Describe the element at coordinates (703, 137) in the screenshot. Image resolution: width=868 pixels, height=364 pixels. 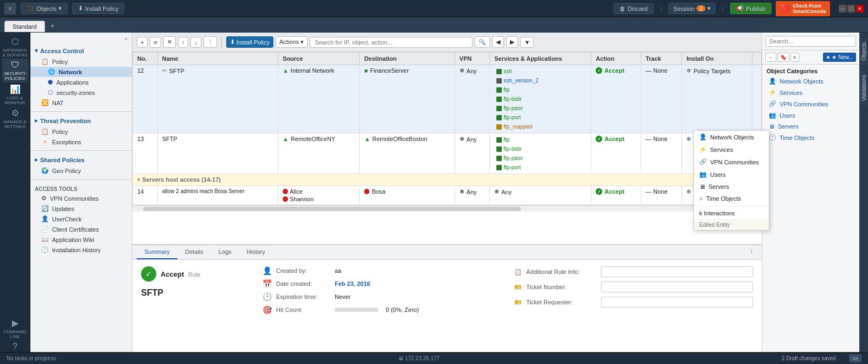
I see `network-objects-dd-icon: 👤` at that location.